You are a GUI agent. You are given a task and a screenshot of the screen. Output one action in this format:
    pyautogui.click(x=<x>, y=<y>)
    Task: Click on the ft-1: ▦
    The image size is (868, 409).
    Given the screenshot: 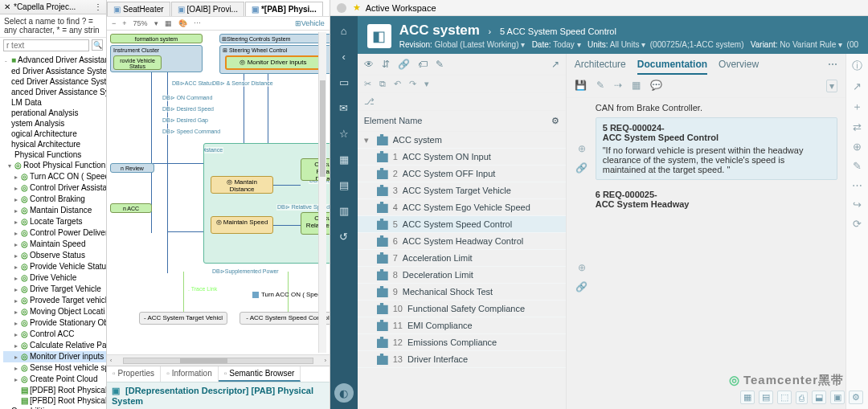 What is the action you would take?
    pyautogui.click(x=747, y=397)
    